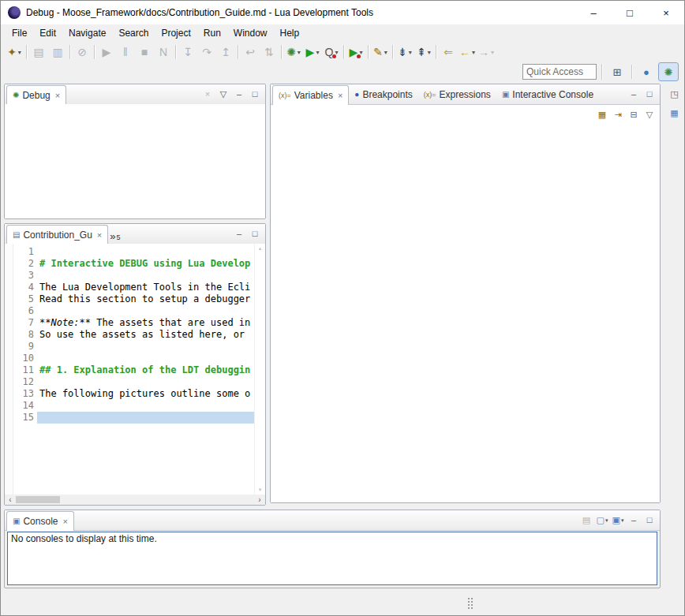 Image resolution: width=685 pixels, height=616 pixels. Describe the element at coordinates (560, 72) in the screenshot. I see `quick-access-input: Quick Access` at that location.